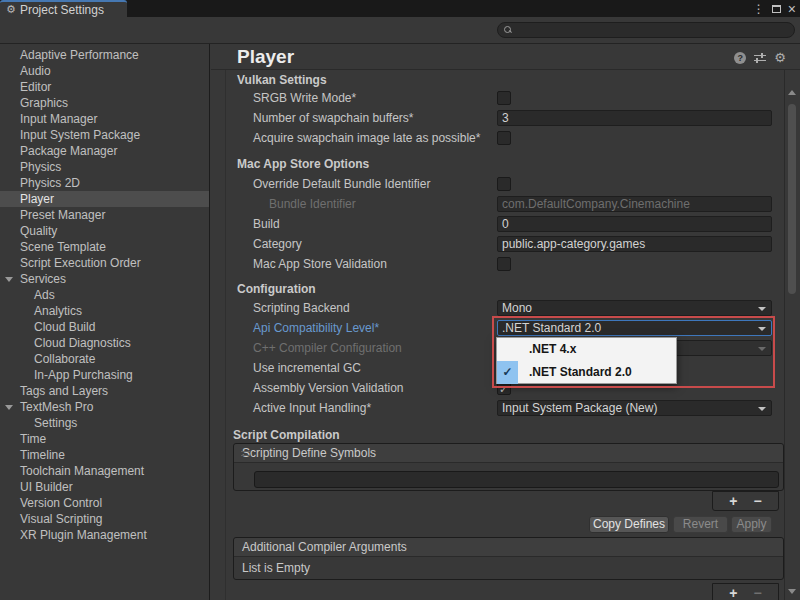  I want to click on api-compatibility-menu: .NET 4.x ✓ .NET Standard 2.0, so click(586, 360).